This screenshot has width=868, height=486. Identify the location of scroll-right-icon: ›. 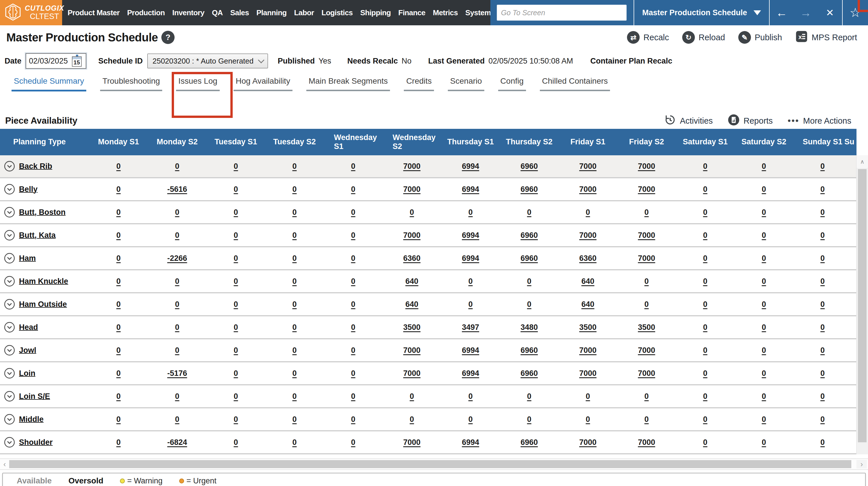
(862, 464).